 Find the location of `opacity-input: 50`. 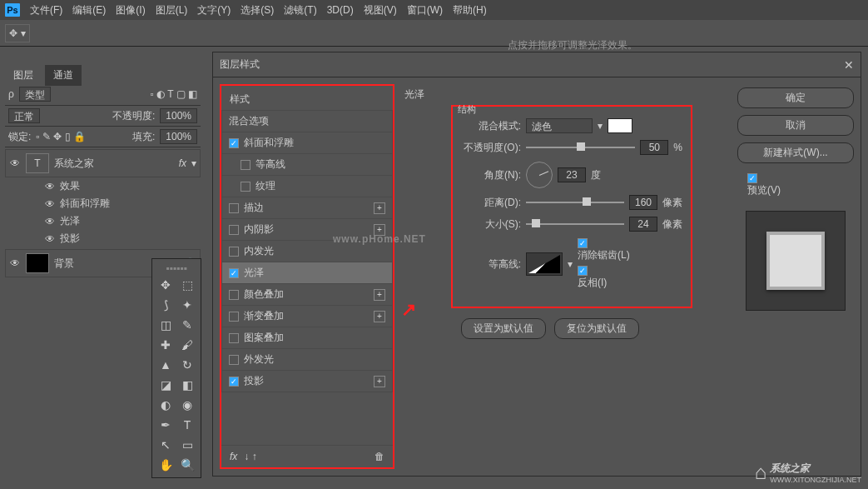

opacity-input: 50 is located at coordinates (654, 147).